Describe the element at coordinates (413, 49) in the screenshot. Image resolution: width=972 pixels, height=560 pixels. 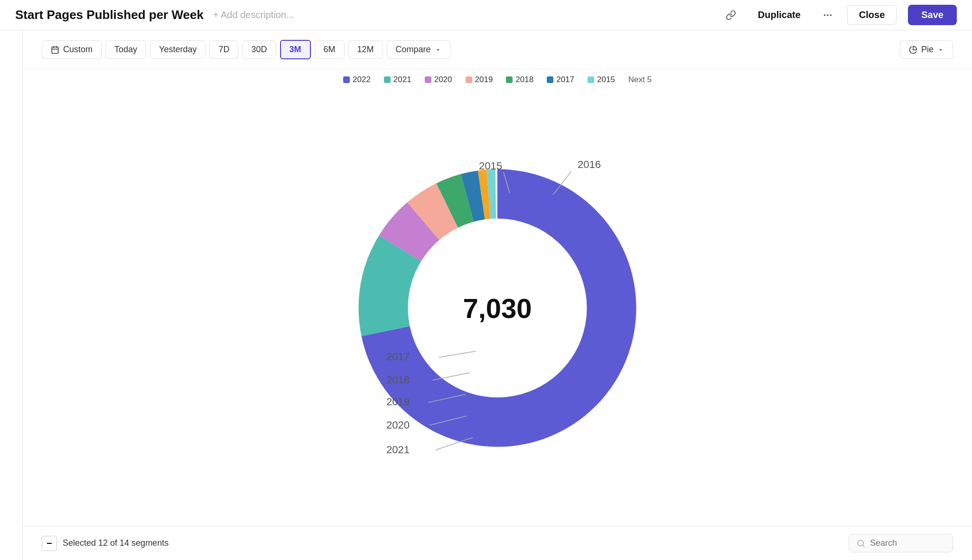
I see `compare-label: Compare` at that location.